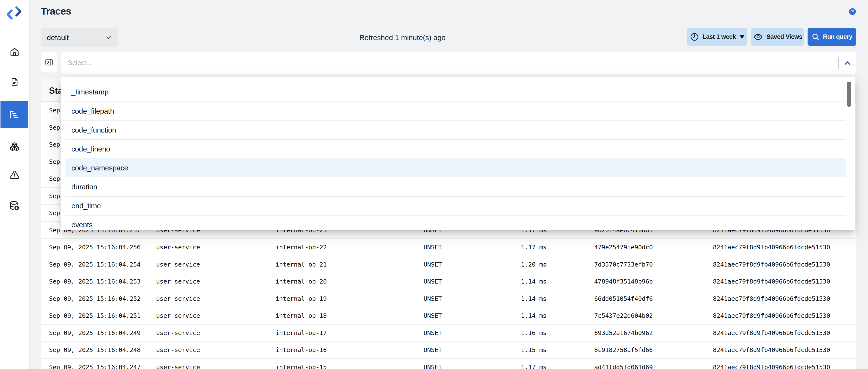 The width and height of the screenshot is (868, 369). Describe the element at coordinates (449, 247) in the screenshot. I see `table-row: Sep 09, 2025 15:16:04.256user-serviceint…` at that location.